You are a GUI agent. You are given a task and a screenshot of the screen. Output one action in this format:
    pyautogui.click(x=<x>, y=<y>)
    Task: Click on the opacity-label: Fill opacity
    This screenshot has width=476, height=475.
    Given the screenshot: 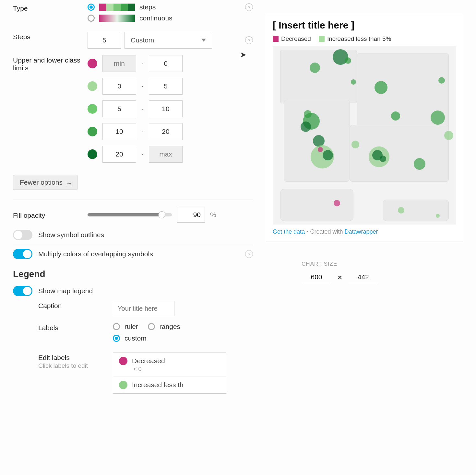 What is the action you would take?
    pyautogui.click(x=50, y=215)
    